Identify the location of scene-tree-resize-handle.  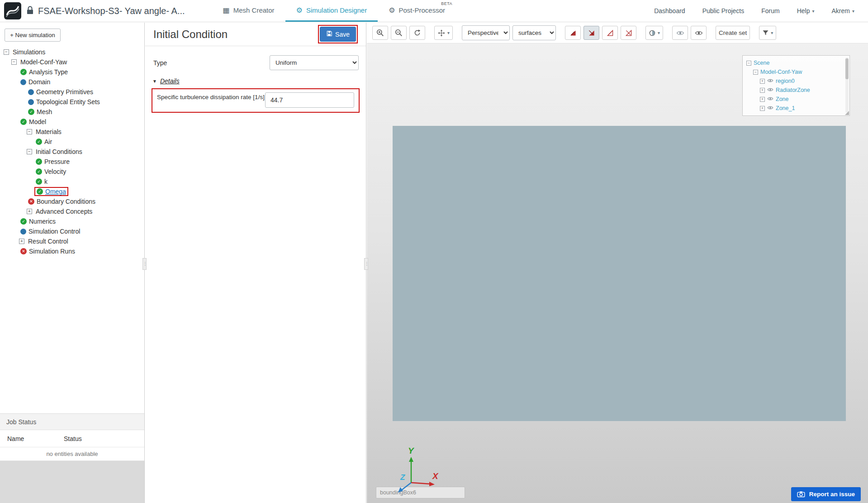
(847, 113).